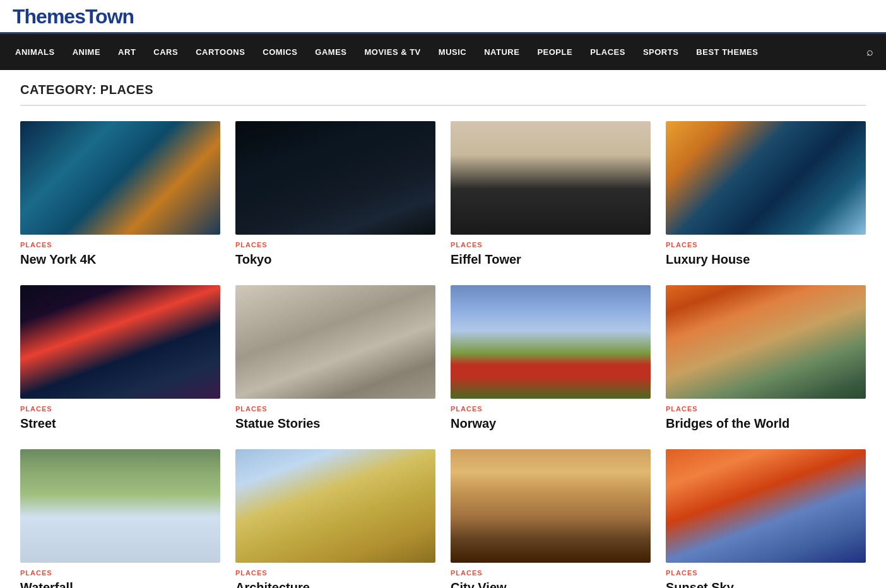 This screenshot has height=588, width=886. I want to click on card-title: Norway, so click(550, 423).